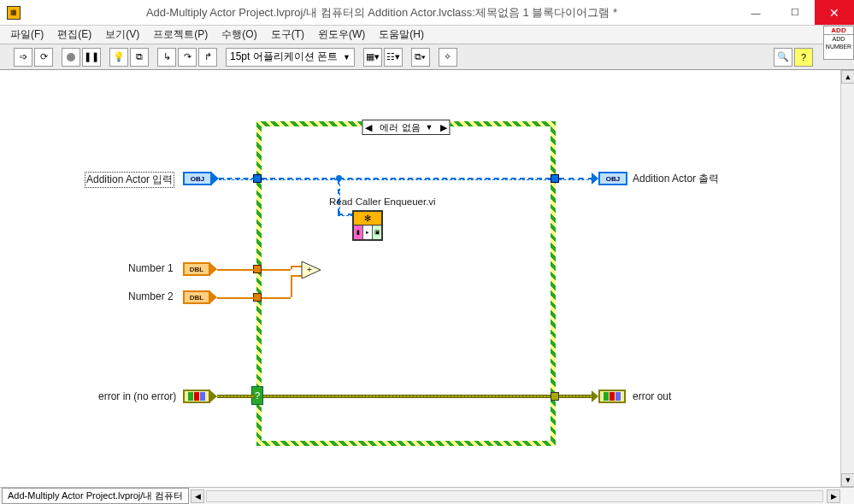 Image resolution: width=854 pixels, height=504 pixels. What do you see at coordinates (383, 202) in the screenshot?
I see `subvi-label: Read Caller Enqueuer.vi` at bounding box center [383, 202].